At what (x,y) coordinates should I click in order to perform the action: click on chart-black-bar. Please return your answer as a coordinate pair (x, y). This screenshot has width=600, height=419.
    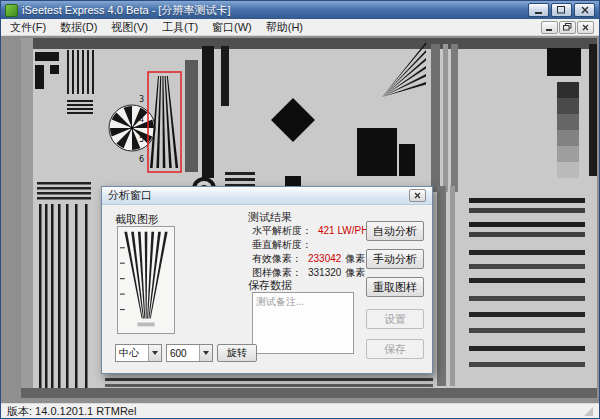
    Looking at the image, I should click on (208, 112).